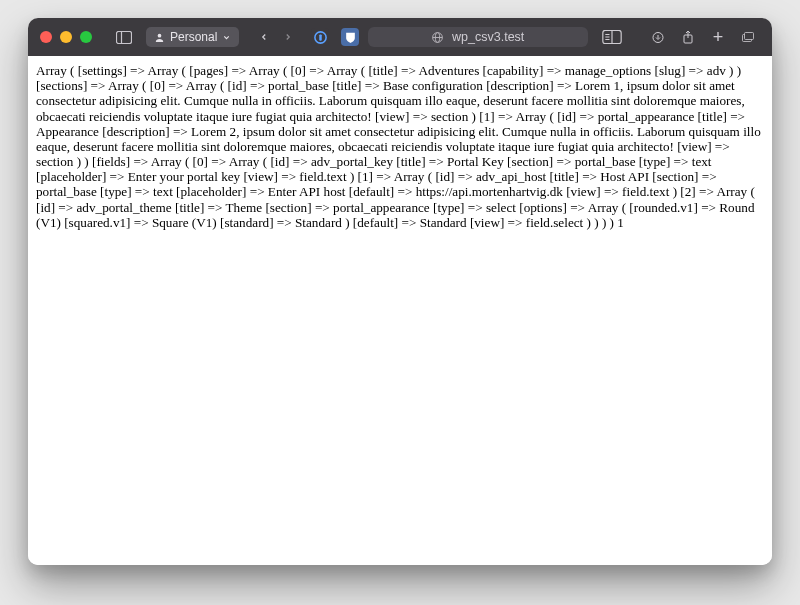 This screenshot has width=800, height=605. What do you see at coordinates (703, 37) in the screenshot?
I see `right-tools: +` at bounding box center [703, 37].